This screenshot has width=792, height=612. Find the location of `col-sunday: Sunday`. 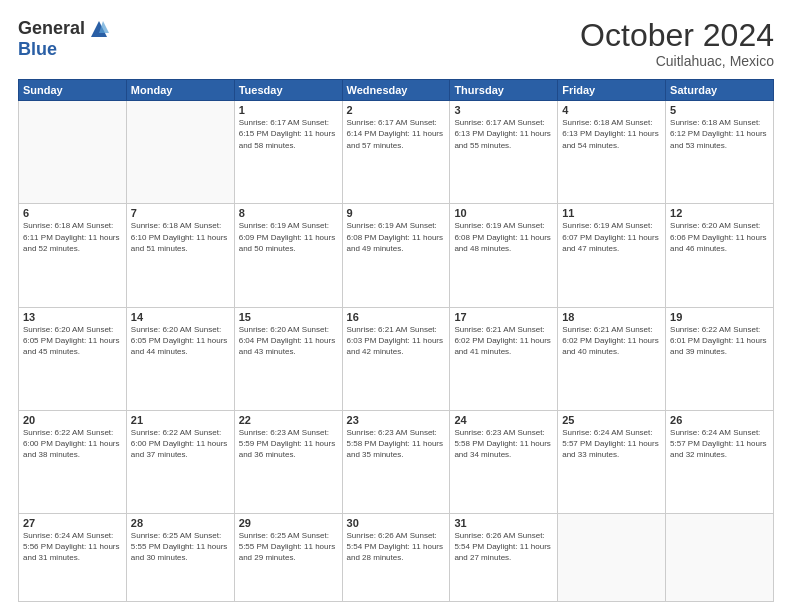

col-sunday: Sunday is located at coordinates (73, 90).